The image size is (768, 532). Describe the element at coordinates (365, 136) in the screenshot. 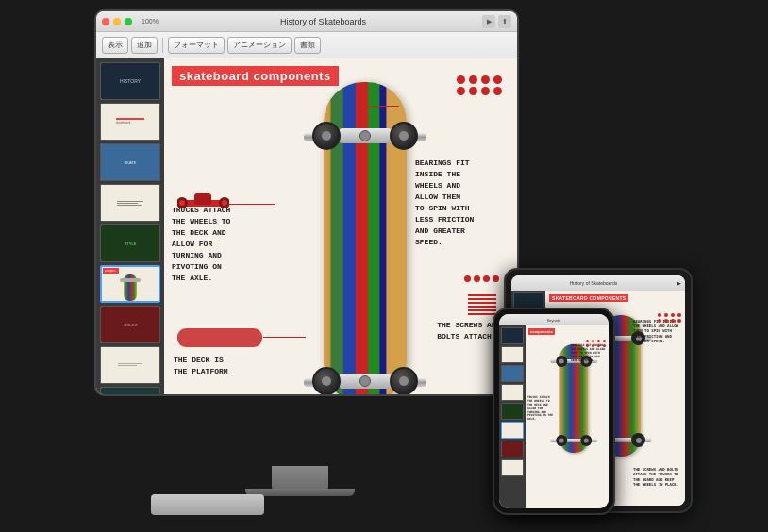

I see `kingpin-front` at that location.